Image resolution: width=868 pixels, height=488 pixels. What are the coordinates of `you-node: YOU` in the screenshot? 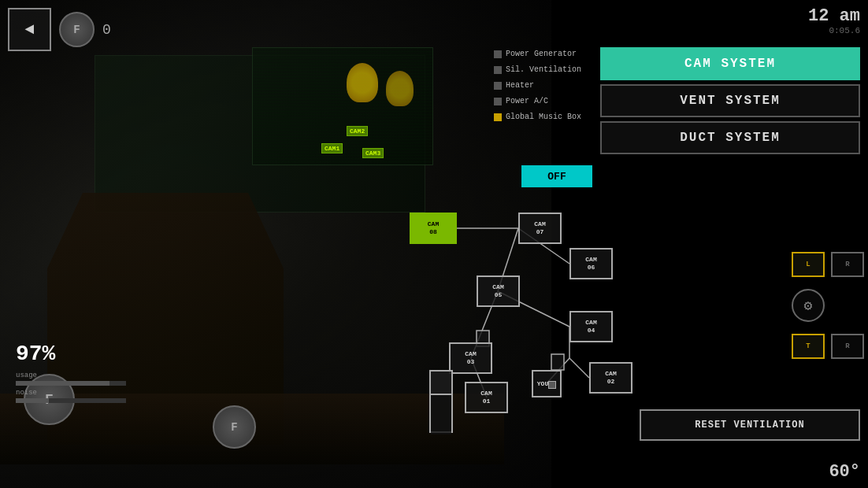 It's located at (547, 384).